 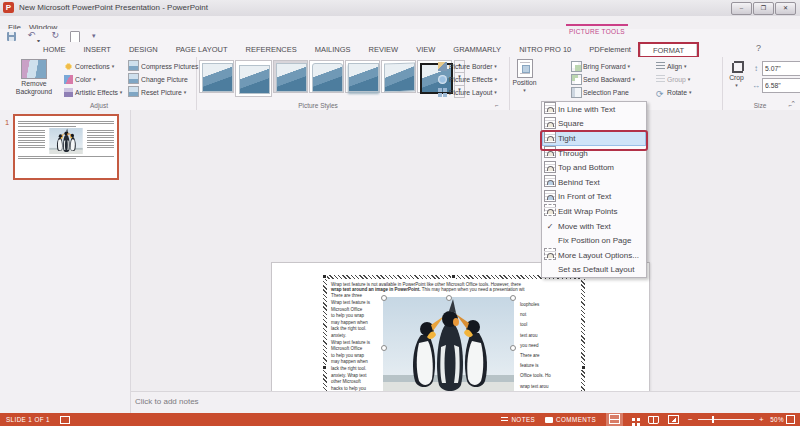 I want to click on group-button: Group ▾, so click(x=673, y=80).